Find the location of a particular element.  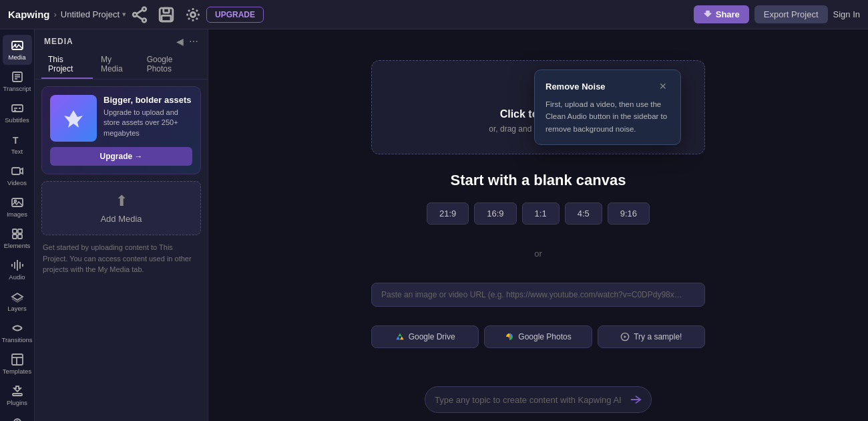

sidebar-item-media: Media is located at coordinates (17, 49).